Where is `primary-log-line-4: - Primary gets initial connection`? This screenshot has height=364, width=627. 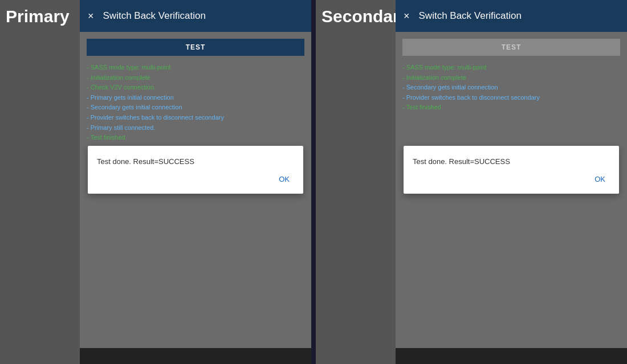
primary-log-line-4: - Primary gets initial connection is located at coordinates (196, 98).